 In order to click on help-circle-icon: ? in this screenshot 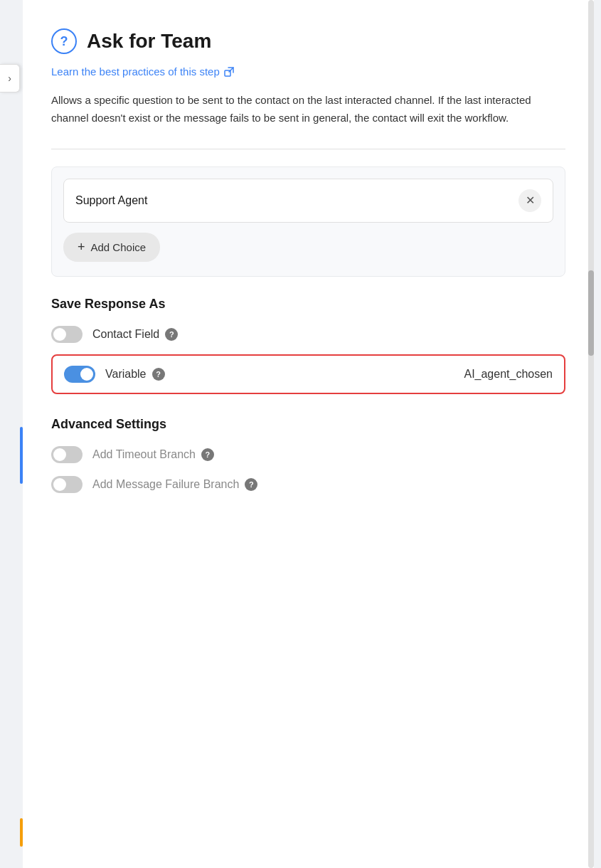, I will do `click(64, 41)`.